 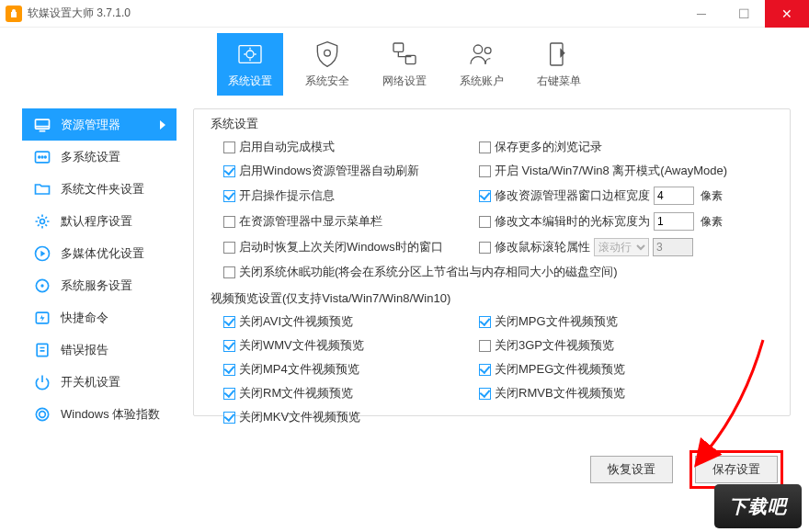 I want to click on gear-icon, so click(x=250, y=54).